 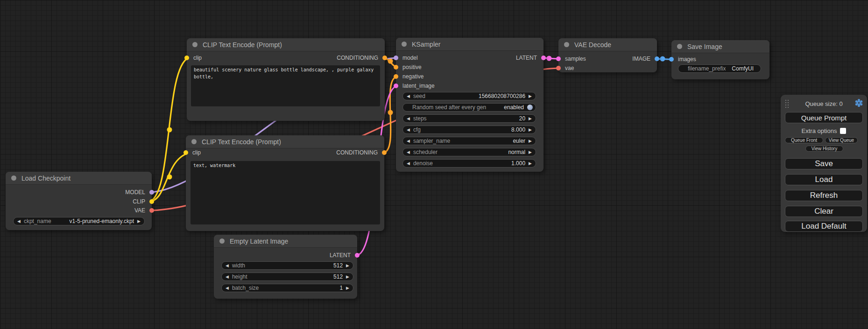 I want to click on refresh-button: Refresh, so click(x=824, y=196).